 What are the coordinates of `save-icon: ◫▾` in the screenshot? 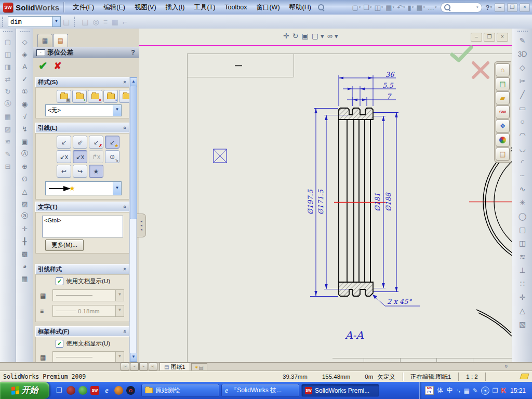 It's located at (378, 7).